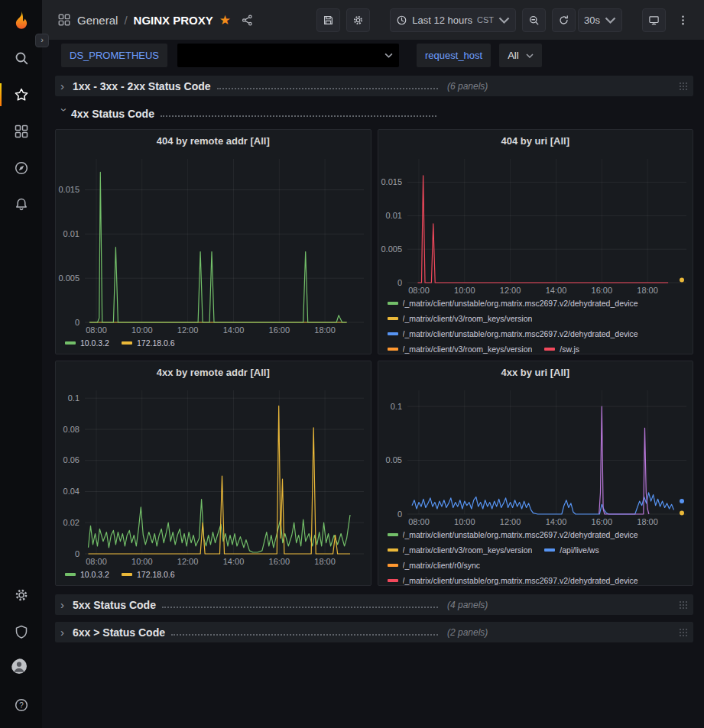 Image resolution: width=704 pixels, height=728 pixels. Describe the element at coordinates (21, 21) in the screenshot. I see `grafana-flame-icon` at that location.